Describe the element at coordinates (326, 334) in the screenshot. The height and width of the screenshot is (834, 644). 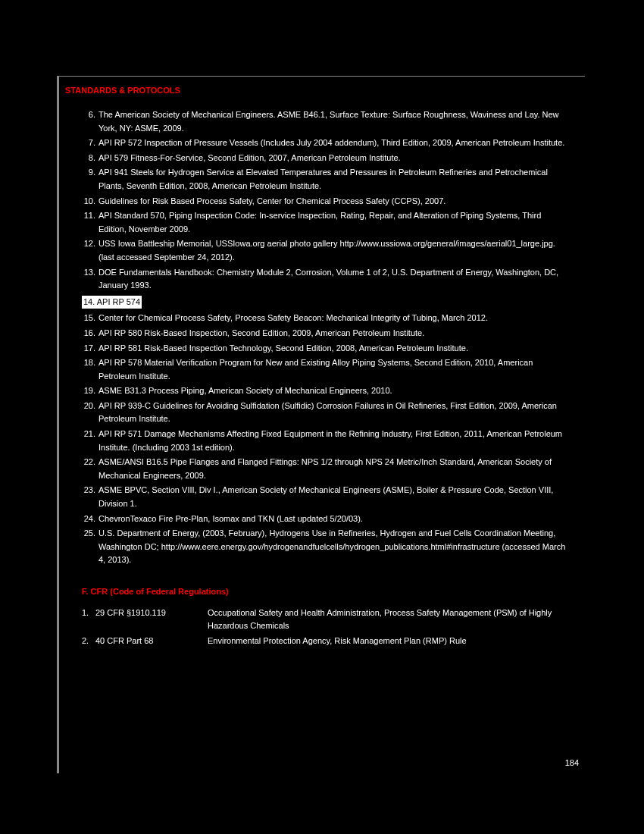
I see `list-item: 16.API RP 580 Risk-Based Inspection, Sec…` at that location.